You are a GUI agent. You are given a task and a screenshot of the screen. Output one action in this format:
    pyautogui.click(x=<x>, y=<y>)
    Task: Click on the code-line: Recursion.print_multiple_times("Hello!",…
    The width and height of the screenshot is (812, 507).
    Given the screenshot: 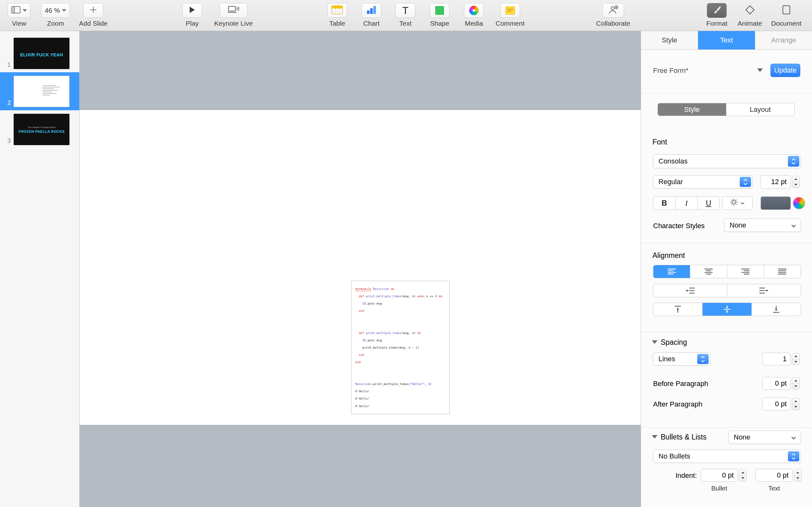 What is the action you would take?
    pyautogui.click(x=400, y=384)
    